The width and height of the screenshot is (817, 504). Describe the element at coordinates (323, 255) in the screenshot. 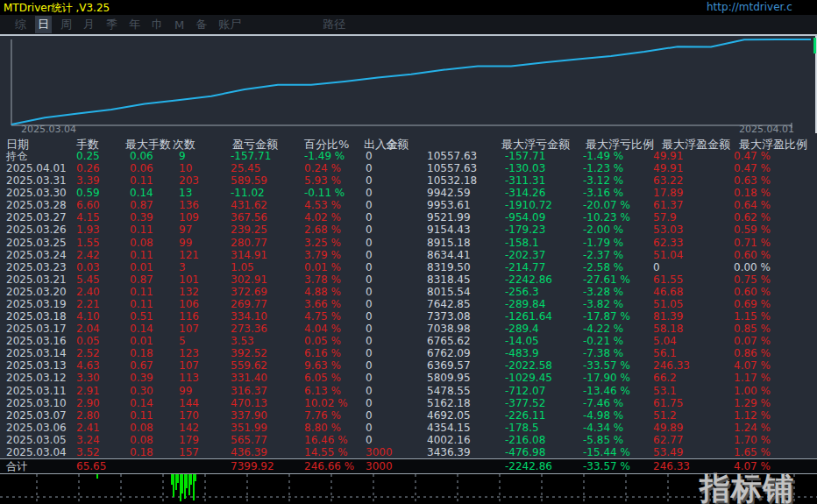

I see `cell-plpct: 3.79 %` at that location.